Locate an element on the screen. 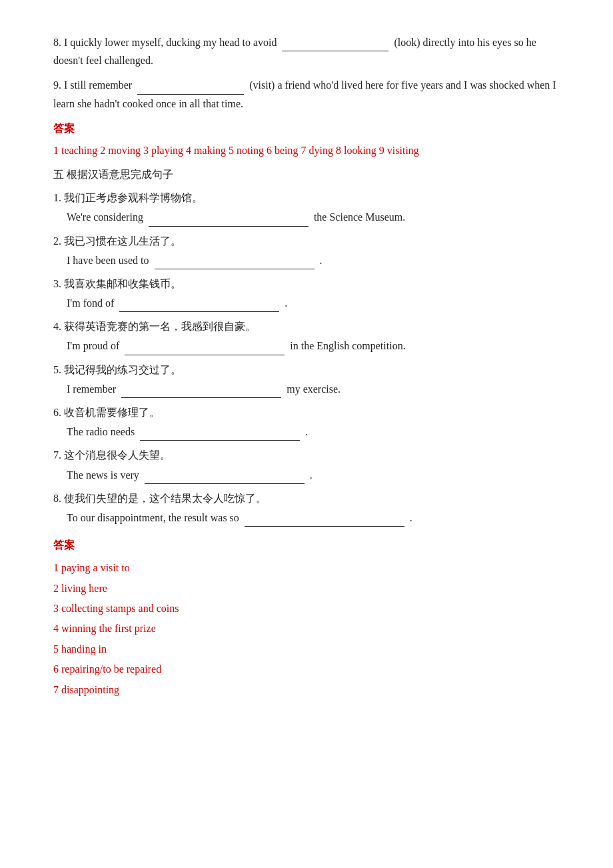 The image size is (613, 868). sq4-fill: I'm proud of in the English competition. is located at coordinates (306, 345).